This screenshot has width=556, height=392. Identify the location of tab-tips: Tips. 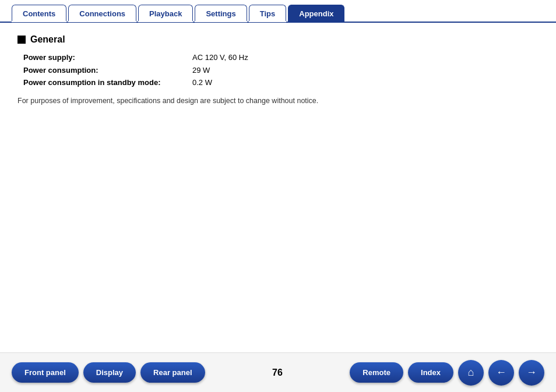
(268, 13).